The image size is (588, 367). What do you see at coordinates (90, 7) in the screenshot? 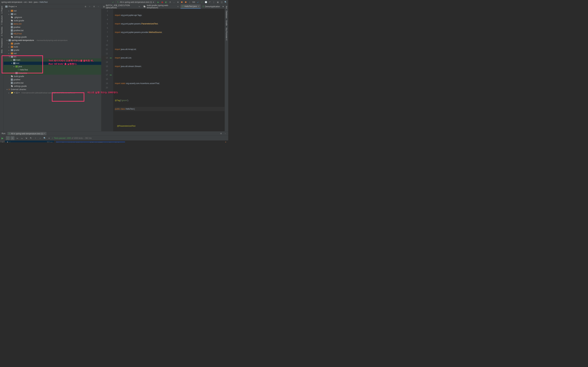
I see `collapse-icon: ÷` at bounding box center [90, 7].